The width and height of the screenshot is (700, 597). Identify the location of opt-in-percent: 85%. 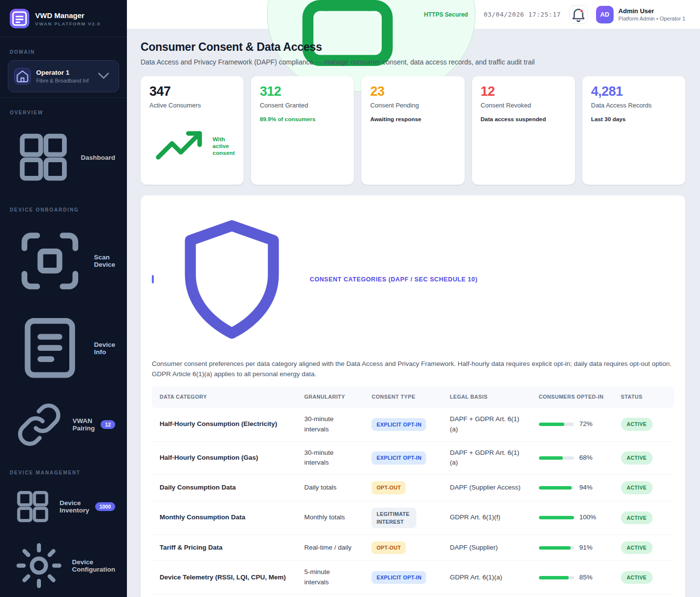
(586, 577).